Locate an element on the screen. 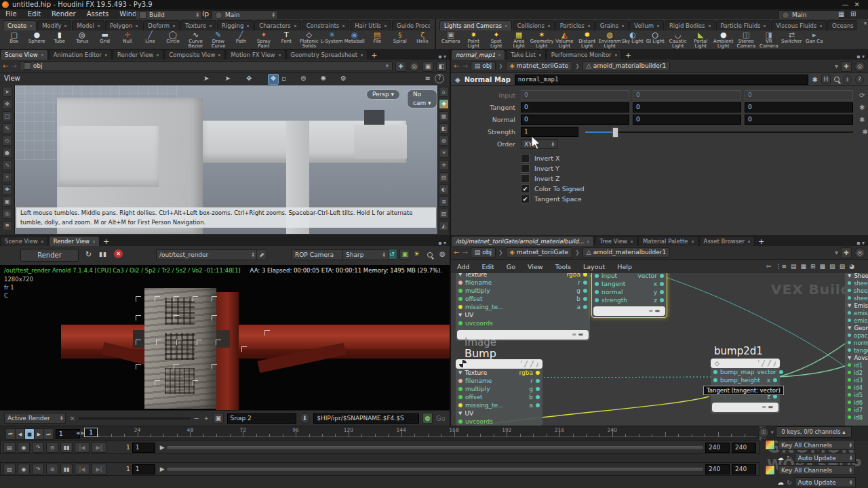 This screenshot has height=488, width=868. tab-viscous-fluids: Viscous Fluids is located at coordinates (799, 26).